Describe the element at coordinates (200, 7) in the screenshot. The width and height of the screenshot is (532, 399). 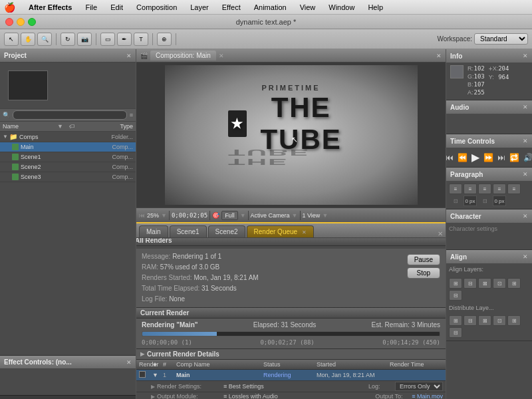
I see `menu-layer: Layer` at that location.